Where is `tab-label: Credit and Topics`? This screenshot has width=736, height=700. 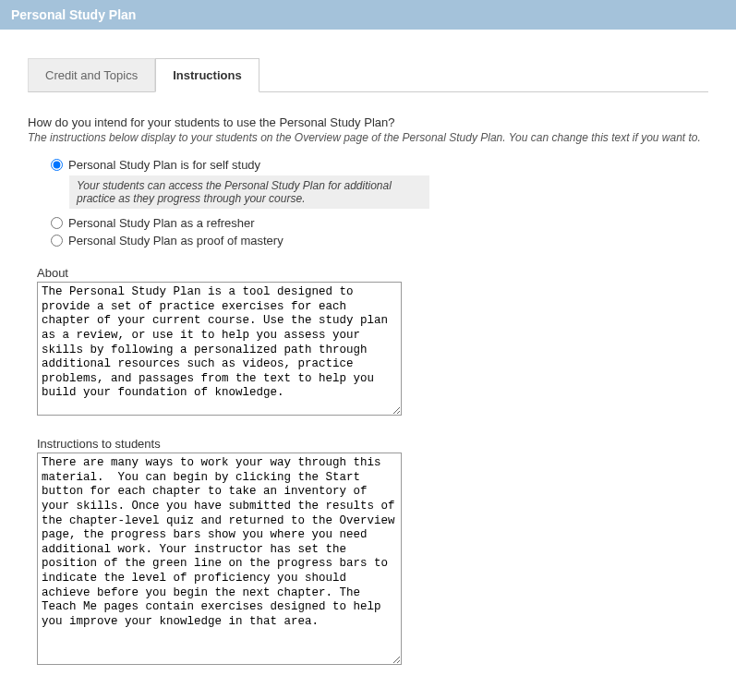
tab-label: Credit and Topics is located at coordinates (91, 76).